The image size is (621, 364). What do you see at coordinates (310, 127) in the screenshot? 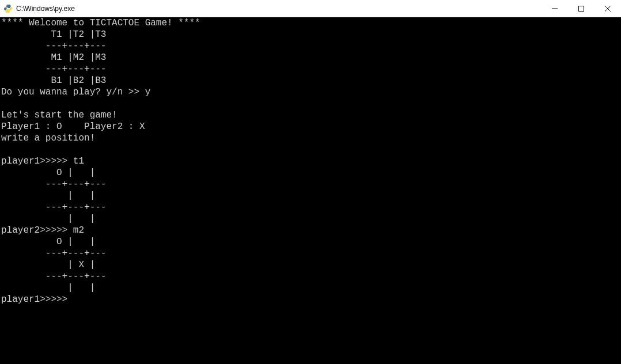
I see `terminal-line: Player1 : O Player2 : X` at bounding box center [310, 127].